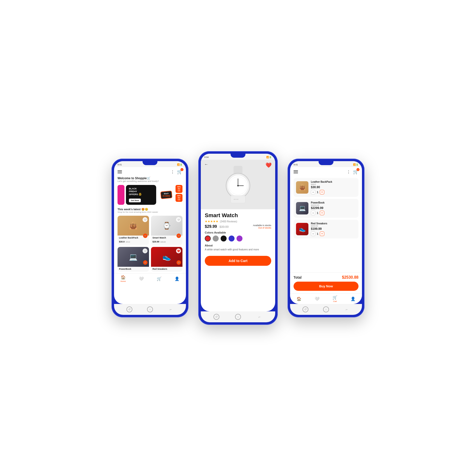 Image resolution: width=476 pixels, height=476 pixels. Describe the element at coordinates (317, 299) in the screenshot. I see `nav-wishlist-3: 🤍` at that location.